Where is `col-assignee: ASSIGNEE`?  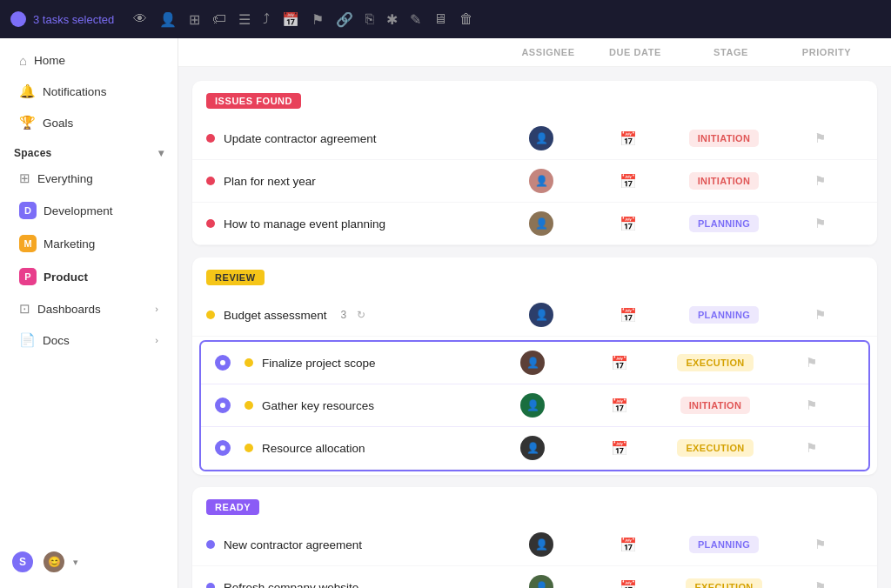
col-assignee: ASSIGNEE is located at coordinates (548, 52).